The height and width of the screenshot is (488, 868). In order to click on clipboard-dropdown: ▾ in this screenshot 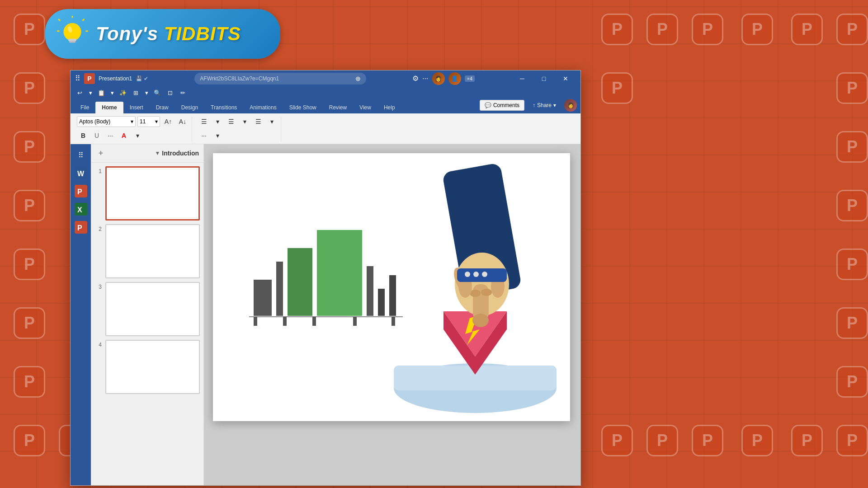, I will do `click(112, 93)`.